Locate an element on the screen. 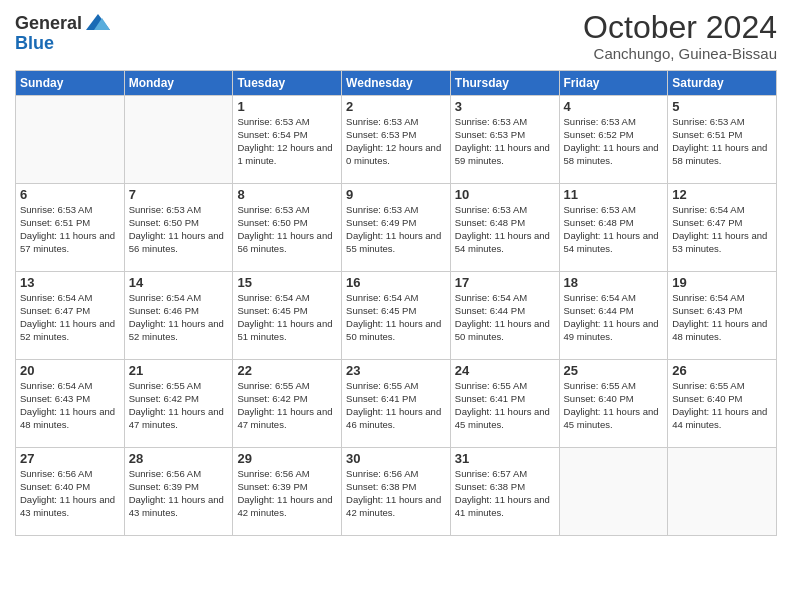 The width and height of the screenshot is (792, 612). day-number: 3 is located at coordinates (505, 106).